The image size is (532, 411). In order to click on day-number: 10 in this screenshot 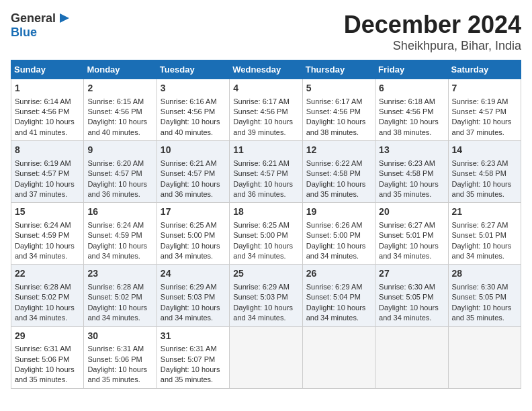, I will do `click(193, 150)`.